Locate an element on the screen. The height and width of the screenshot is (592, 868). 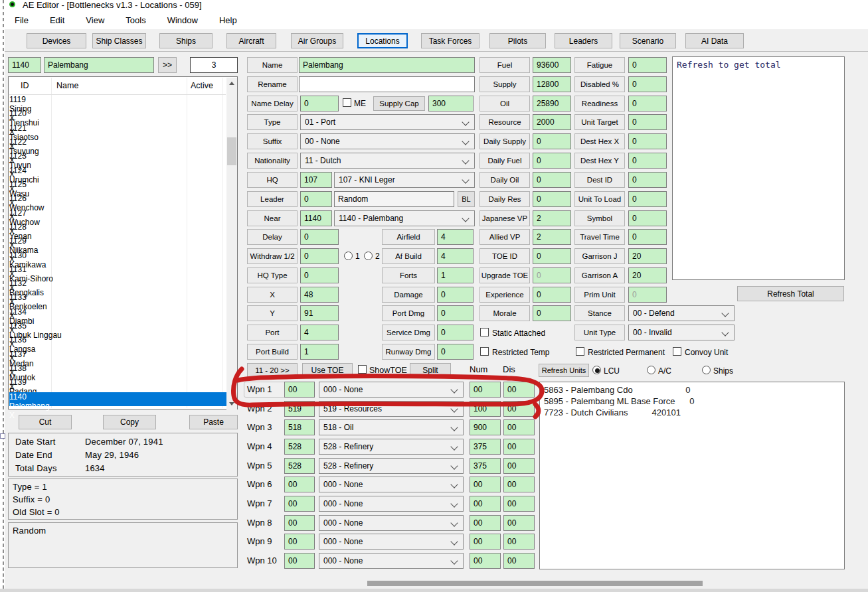
list-row: 1127WuchowX is located at coordinates (118, 215).